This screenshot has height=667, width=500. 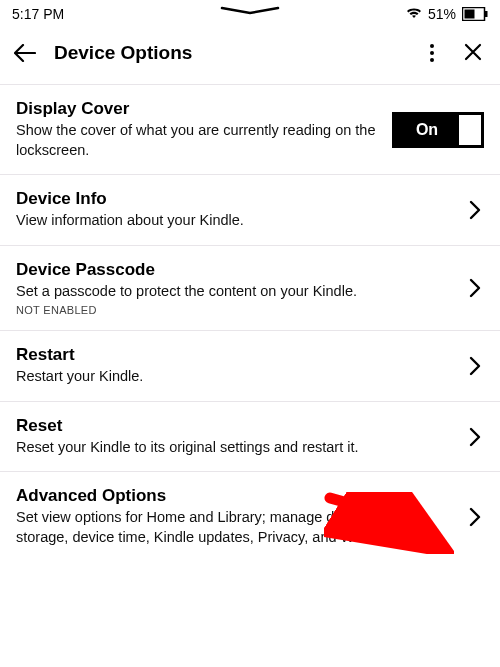 I want to click on page-title: Device Options, so click(x=231, y=53).